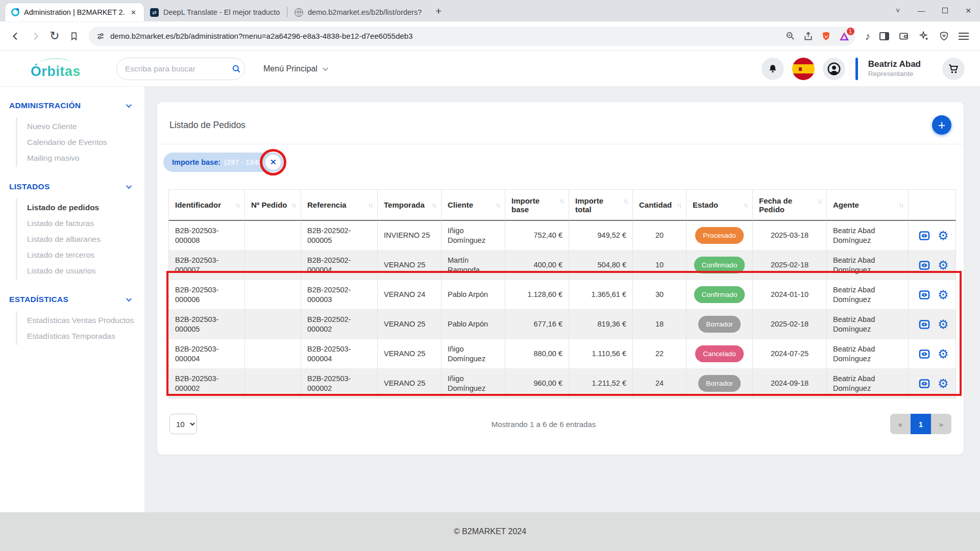  I want to click on filter-chip-close-button: ✕, so click(273, 162).